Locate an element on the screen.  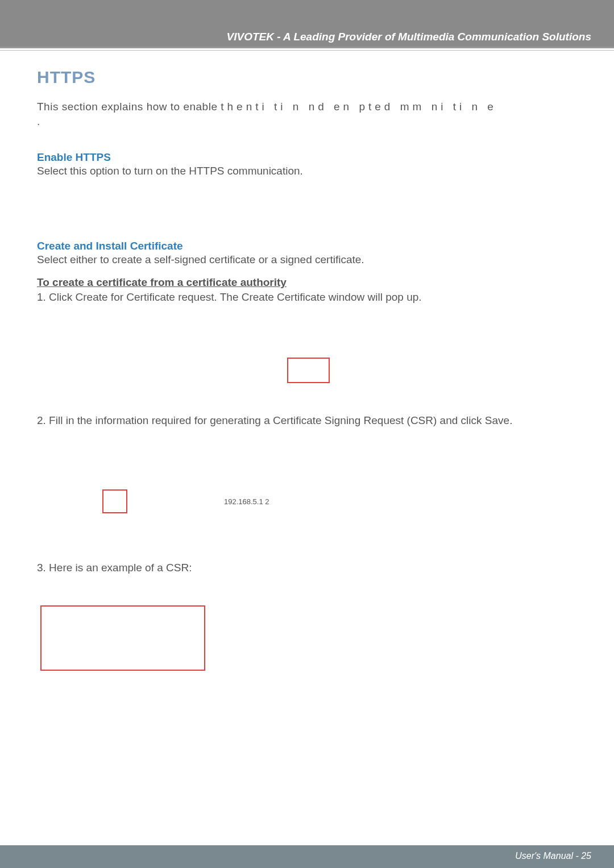
header-underline is located at coordinates (307, 48).